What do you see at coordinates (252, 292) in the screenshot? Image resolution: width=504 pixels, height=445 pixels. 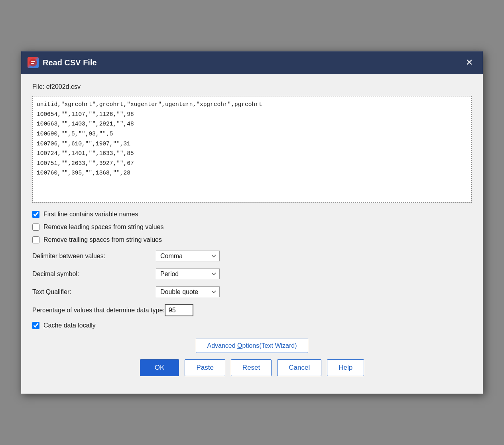 I see `text-qualifier-row: Text Qualifier: Double quote Single quot…` at bounding box center [252, 292].